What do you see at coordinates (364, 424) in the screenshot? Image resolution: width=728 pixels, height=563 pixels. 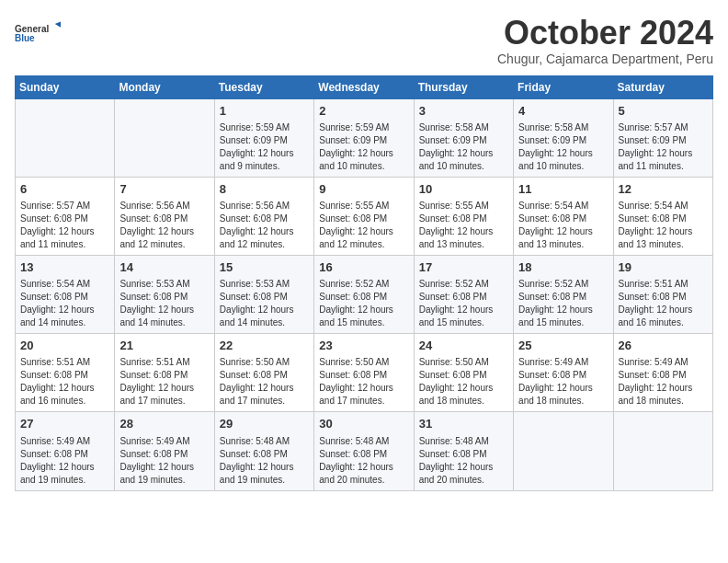 I see `day-number: 30` at bounding box center [364, 424].